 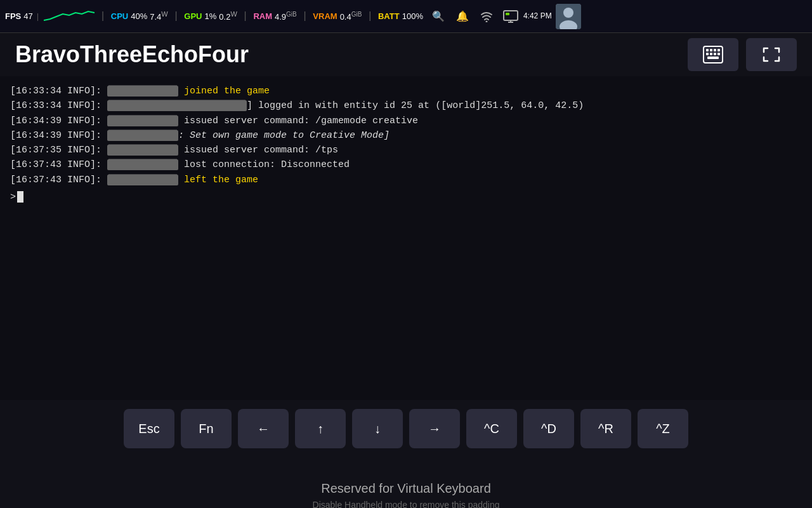 I want to click on log-line: [16:34:39 INFO]: ████████████: Set own g…, so click(x=406, y=136).